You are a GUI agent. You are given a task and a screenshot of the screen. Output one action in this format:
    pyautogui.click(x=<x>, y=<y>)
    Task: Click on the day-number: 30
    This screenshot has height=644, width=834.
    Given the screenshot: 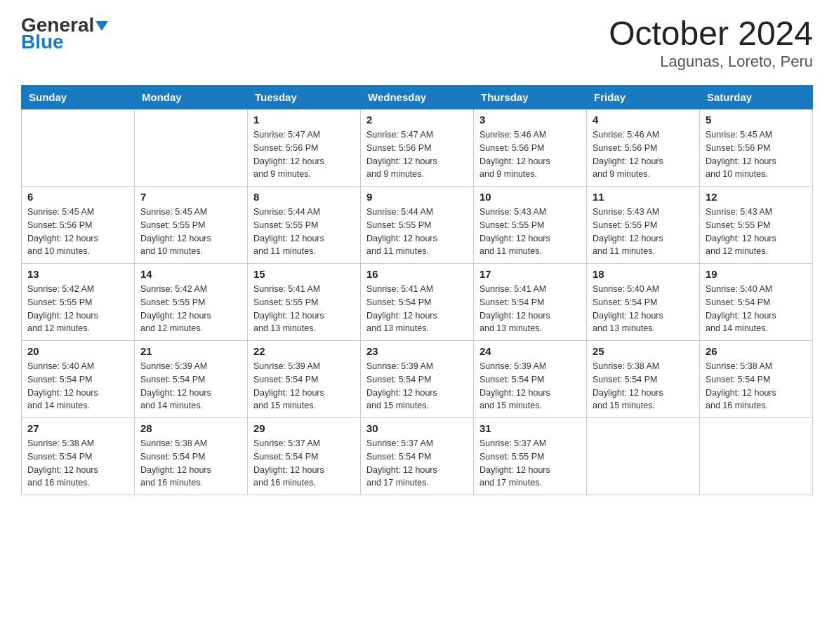 What is the action you would take?
    pyautogui.click(x=417, y=428)
    